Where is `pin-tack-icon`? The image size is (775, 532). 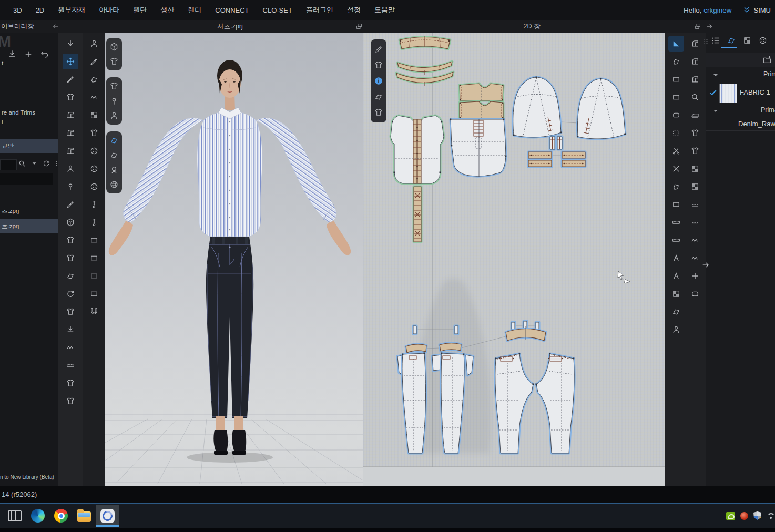 pin-tack-icon is located at coordinates (70, 187).